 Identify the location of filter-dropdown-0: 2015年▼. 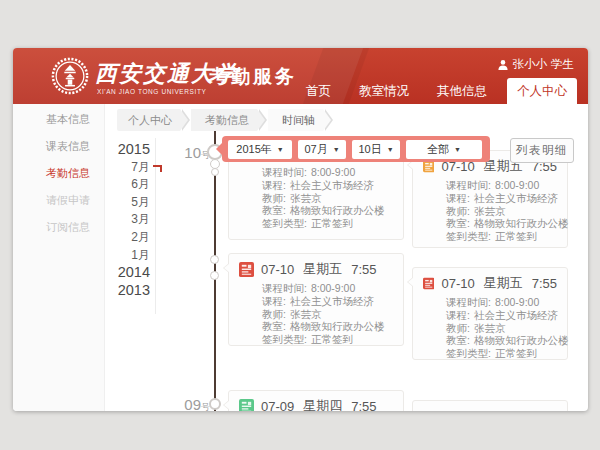
(260, 150).